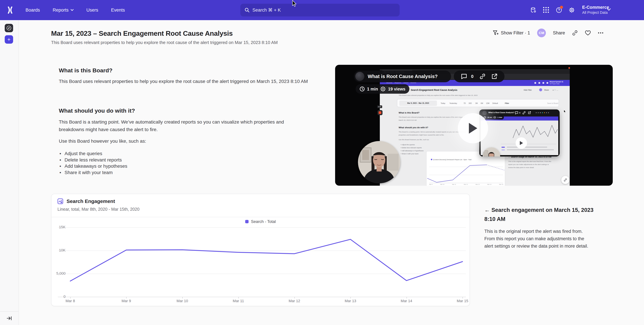 This screenshot has height=325, width=644. I want to click on top-nav: Boards Reports Users Events Search ⌘ + K, so click(322, 10).